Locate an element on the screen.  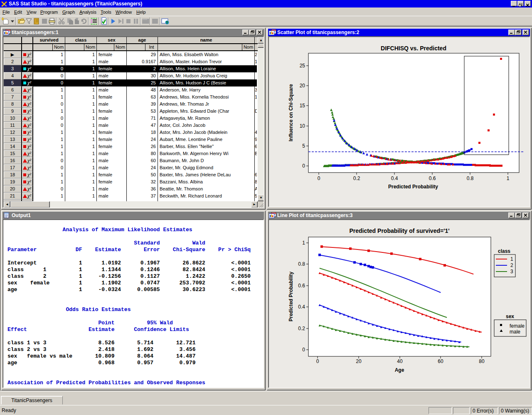
svg-text: 10 is located at coordinates (303, 126).